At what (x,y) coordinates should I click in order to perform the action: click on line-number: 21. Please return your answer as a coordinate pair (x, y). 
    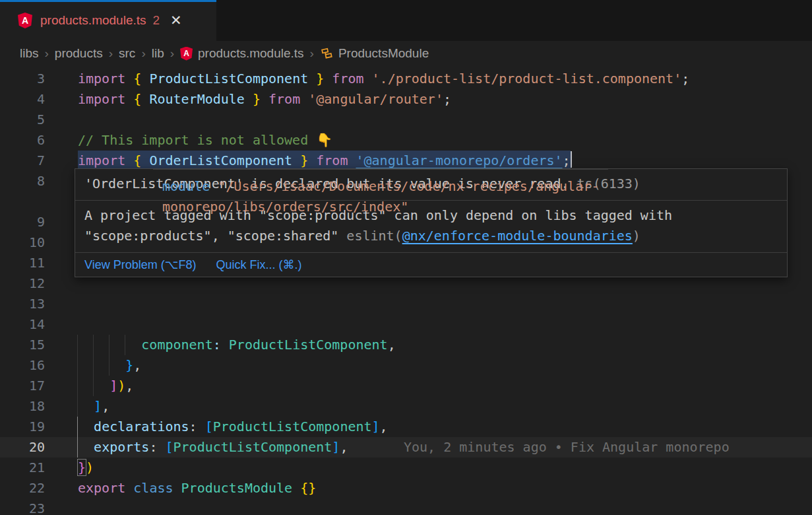
    Looking at the image, I should click on (22, 467).